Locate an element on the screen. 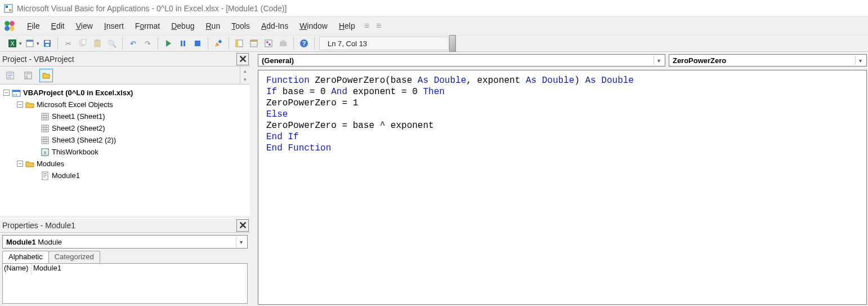 Image resolution: width=868 pixels, height=306 pixels. toggle-folders-icon is located at coordinates (46, 76).